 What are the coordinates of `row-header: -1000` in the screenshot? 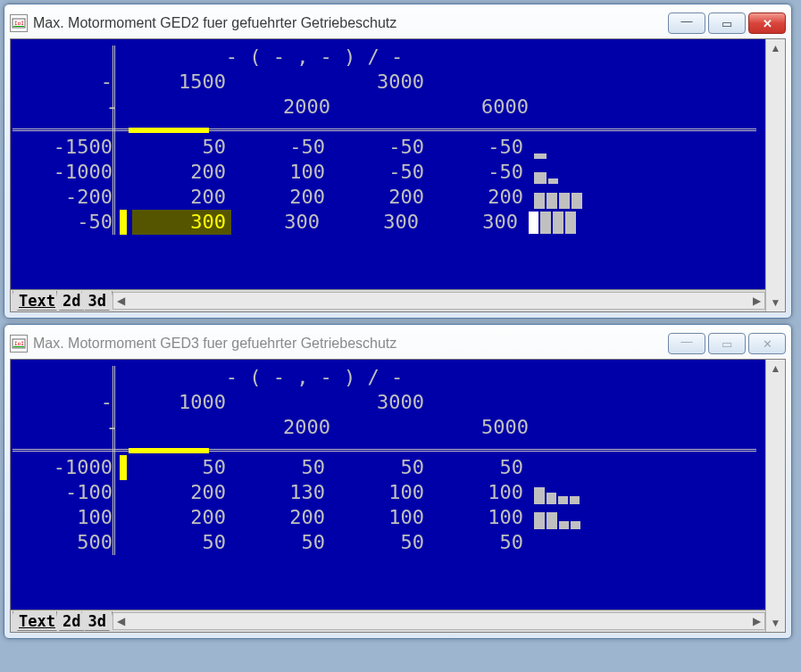 It's located at (65, 468).